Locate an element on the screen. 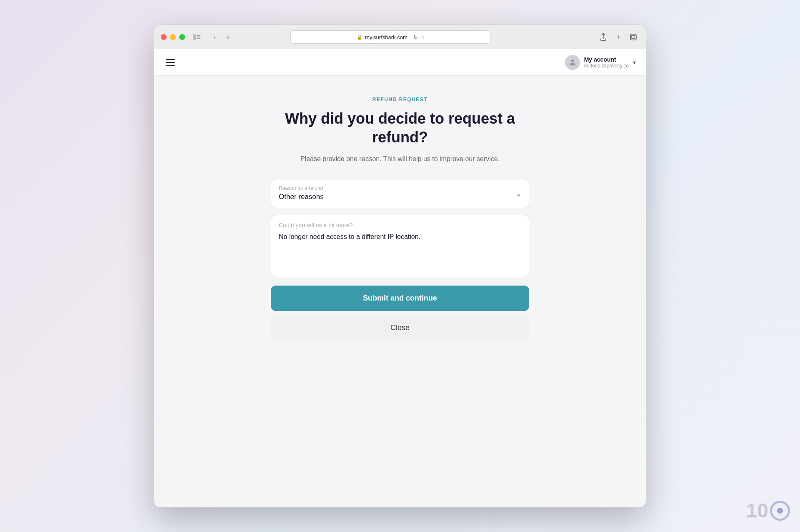 The width and height of the screenshot is (800, 532). traffic-light-close is located at coordinates (164, 37).